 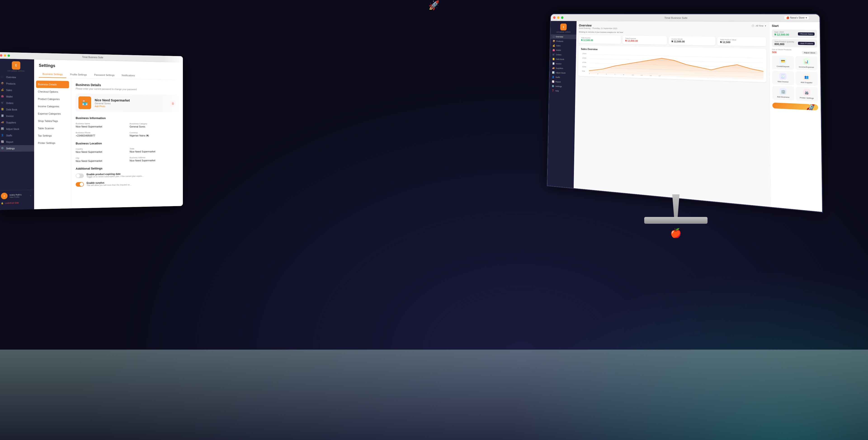 I want to click on svg-text: 1, so click(x=589, y=73).